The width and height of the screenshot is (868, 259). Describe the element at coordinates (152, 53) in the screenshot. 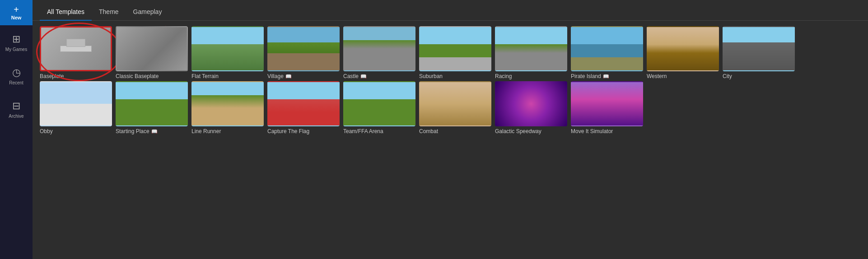

I see `template-item-classic-baseplate: Classic Baseplate` at that location.